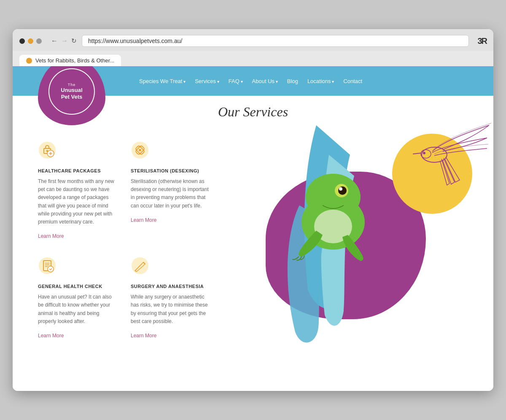 The image size is (506, 420). Describe the element at coordinates (171, 152) in the screenshot. I see `sterilisation-icon` at that location.